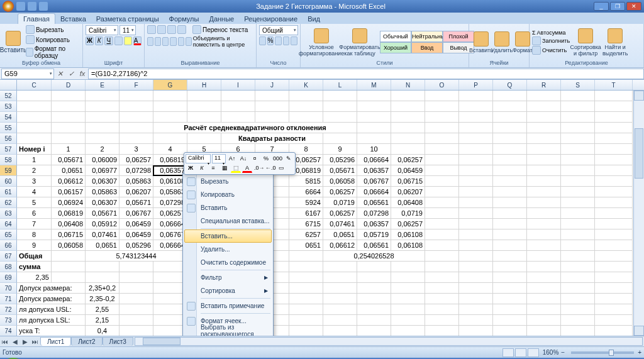 The height and width of the screenshot is (359, 644). What do you see at coordinates (374, 257) in the screenshot?
I see `cell: 0,254026528` at bounding box center [374, 257].